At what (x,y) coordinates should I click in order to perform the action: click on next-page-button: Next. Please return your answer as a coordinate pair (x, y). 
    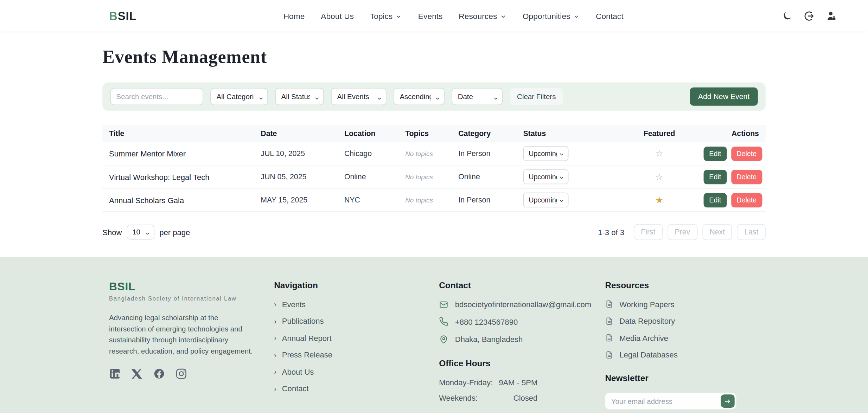
    Looking at the image, I should click on (717, 232).